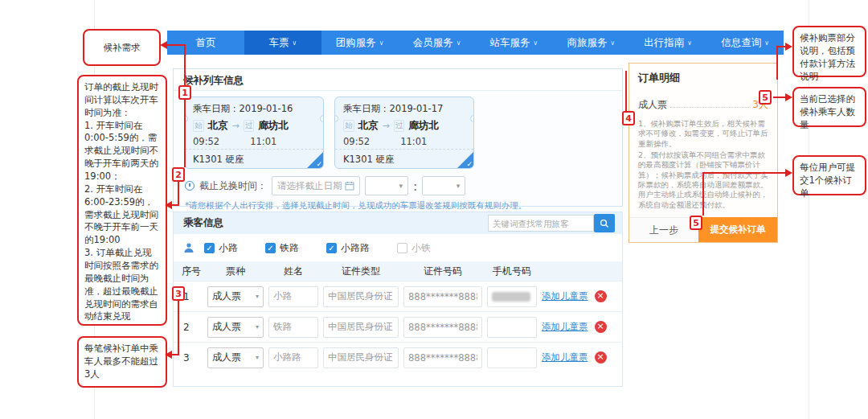 This screenshot has width=868, height=419. Describe the element at coordinates (664, 43) in the screenshot. I see `nav-label: 出行指南` at that location.